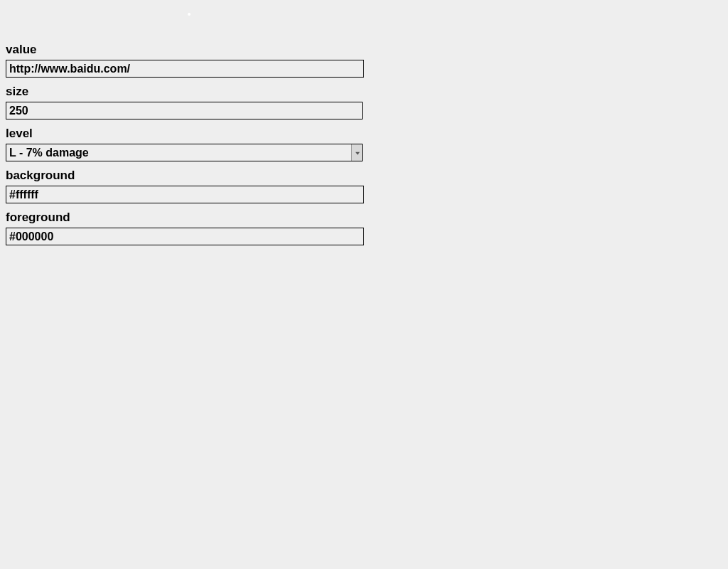 The image size is (728, 569). I want to click on top-marker-area, so click(364, 14).